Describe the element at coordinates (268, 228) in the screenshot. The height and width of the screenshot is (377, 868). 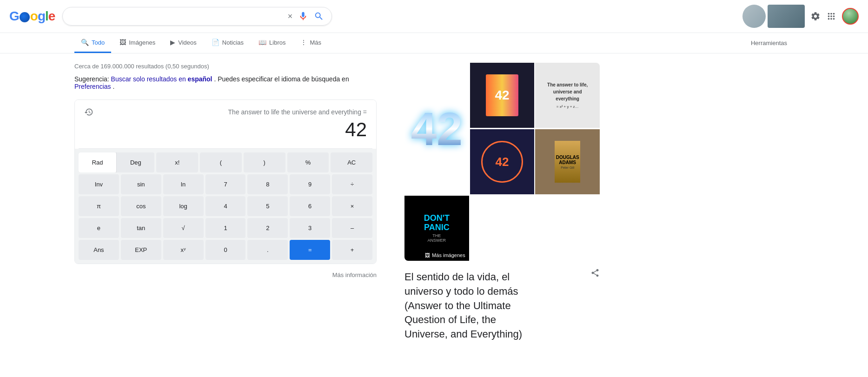
I see `two-button: 2` at that location.